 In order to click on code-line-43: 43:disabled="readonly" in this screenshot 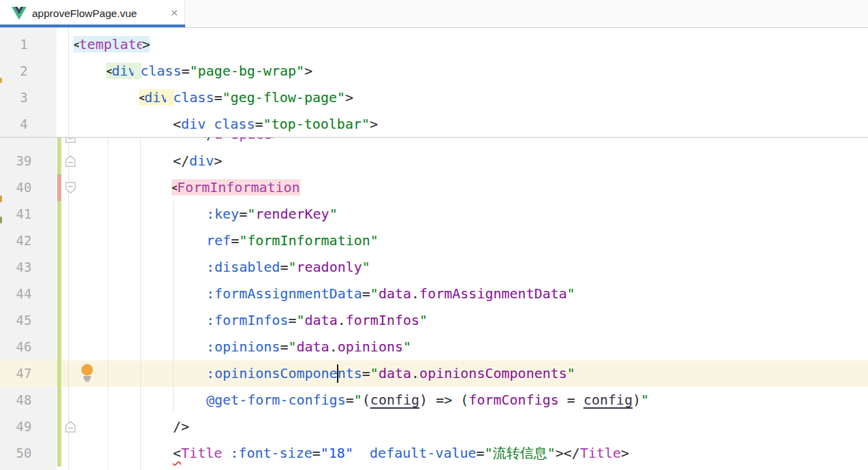, I will do `click(434, 267)`.